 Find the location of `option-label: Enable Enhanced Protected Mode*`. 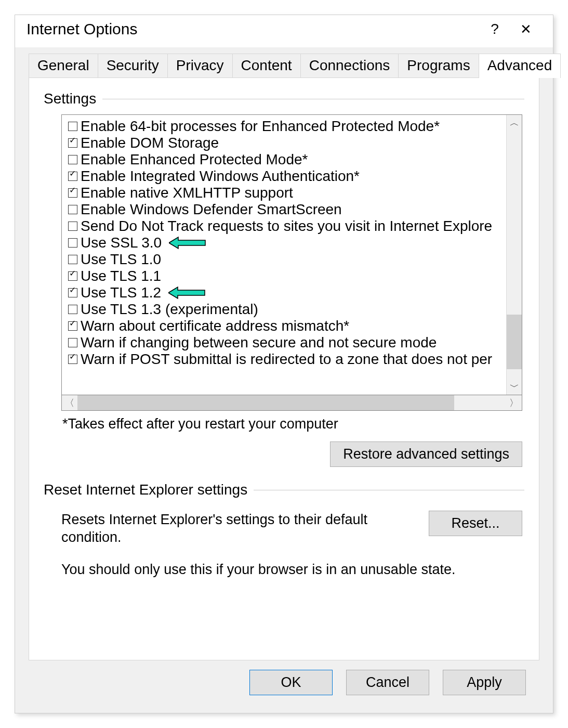

option-label: Enable Enhanced Protected Mode* is located at coordinates (194, 160).